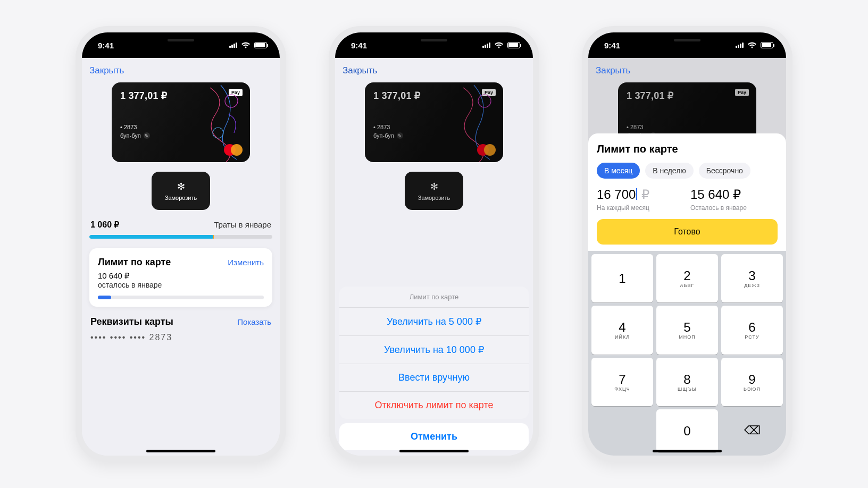 The image size is (868, 488). Describe the element at coordinates (640, 208) in the screenshot. I see `limit-input-label: На каждый месяц` at that location.